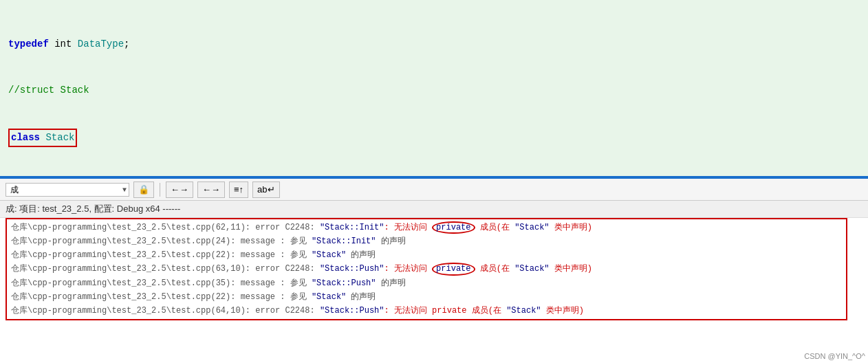 This screenshot has width=868, height=363. I want to click on align-left-btn: ←→, so click(180, 190).